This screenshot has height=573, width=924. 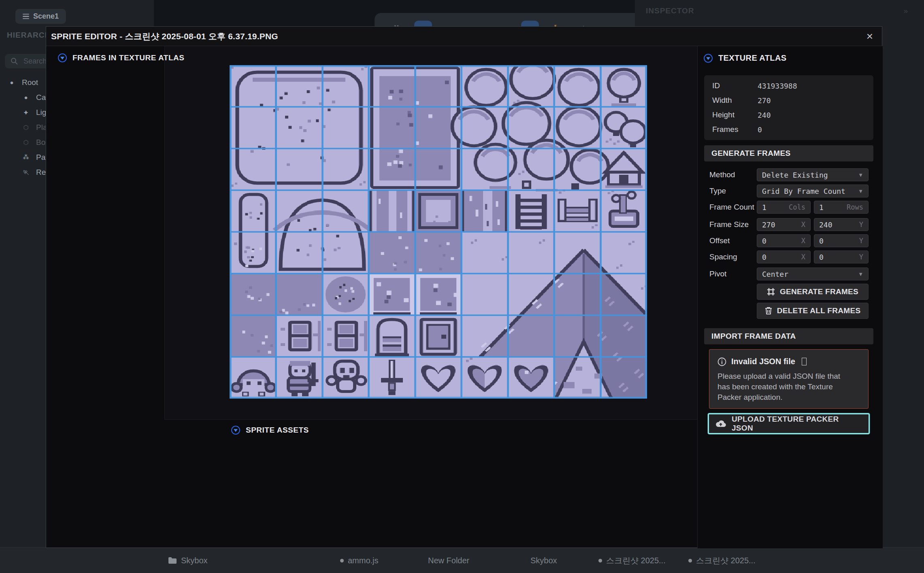 I want to click on spacing-x-value: 0, so click(x=764, y=257).